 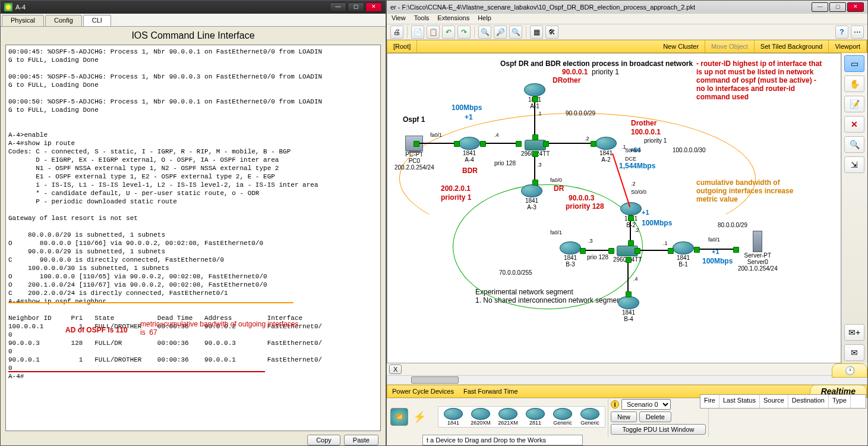 What do you see at coordinates (629, 319) in the screenshot?
I see `device-name: B-4` at bounding box center [629, 319].